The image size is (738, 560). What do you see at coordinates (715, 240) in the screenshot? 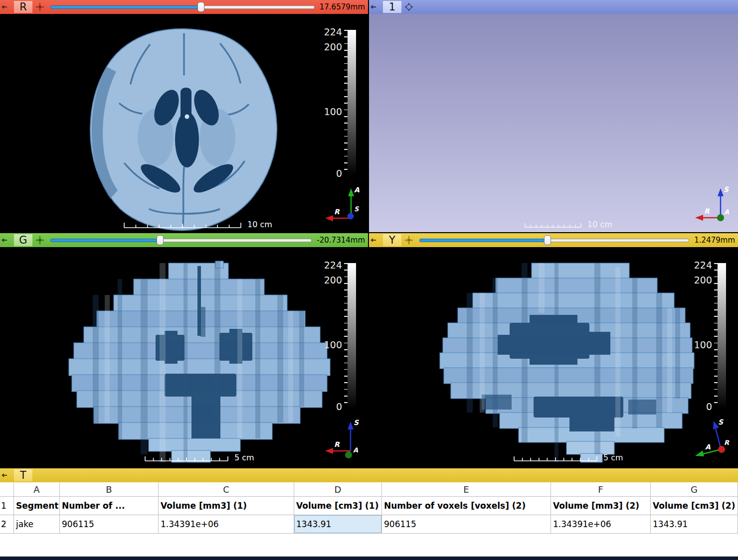
I see `slice-offset-value: 1.2479mm` at bounding box center [715, 240].